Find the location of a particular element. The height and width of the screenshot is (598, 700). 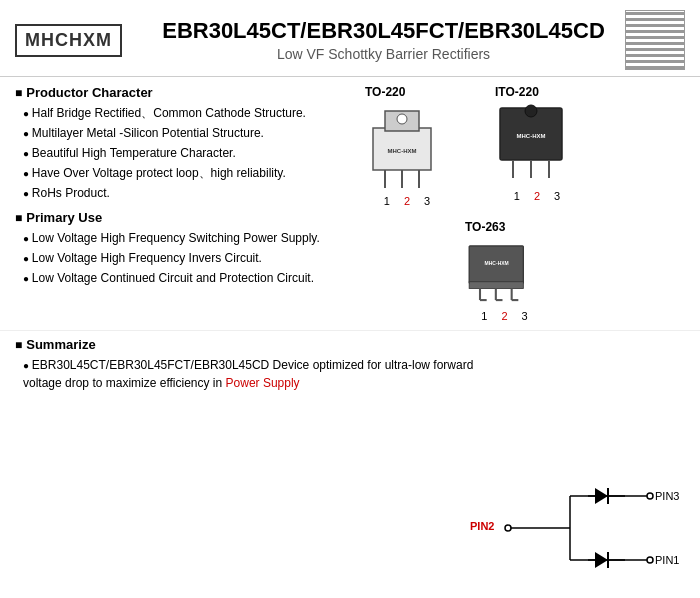

summarize-item: EBR30L45CT/EBR30L45FCT/EBR30L45CD Device… is located at coordinates (354, 374).